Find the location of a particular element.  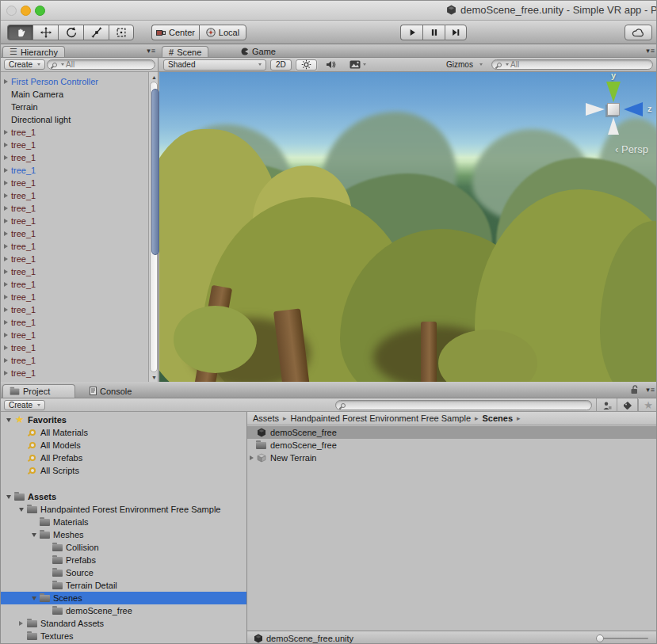

hierarchy-item: Directional light is located at coordinates (74, 120).